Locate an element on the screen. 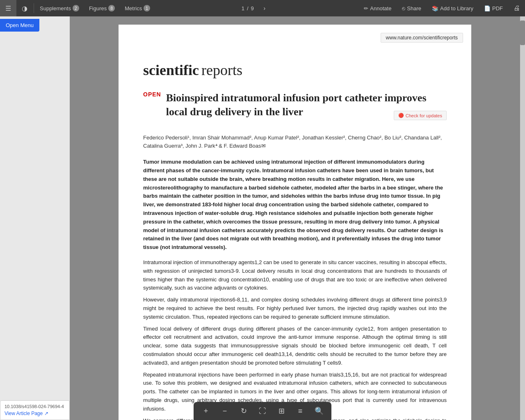  figures-badge: 8 is located at coordinates (112, 8).